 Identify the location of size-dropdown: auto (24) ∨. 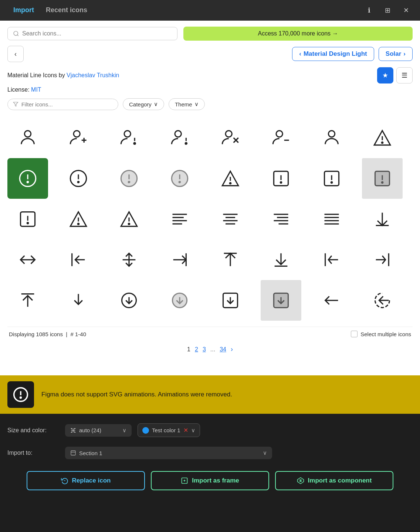
(98, 430).